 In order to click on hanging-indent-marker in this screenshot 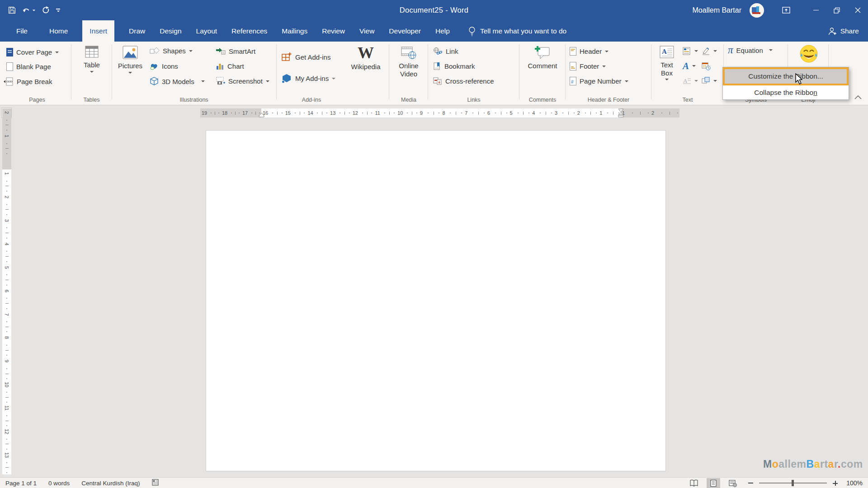, I will do `click(261, 115)`.